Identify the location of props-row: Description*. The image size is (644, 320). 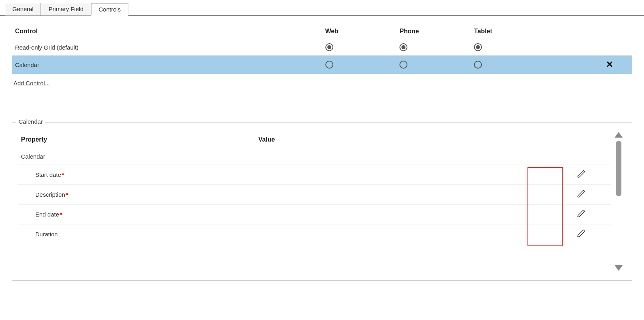
(315, 195).